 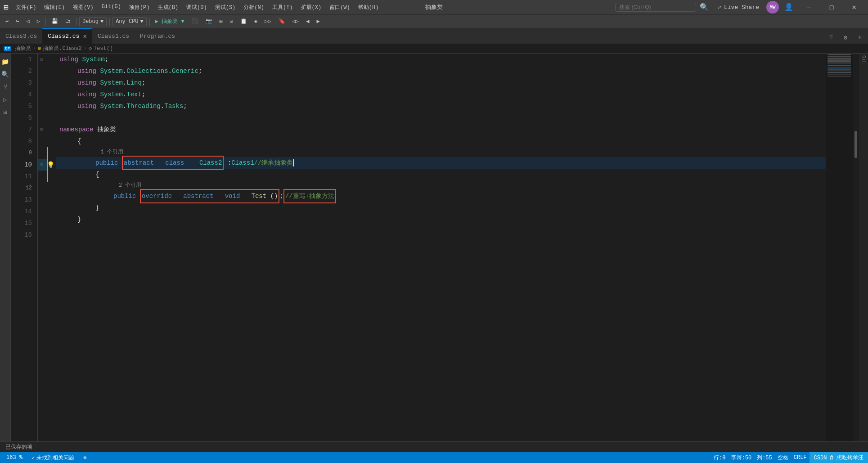 What do you see at coordinates (209, 22) in the screenshot?
I see `toolbar-misc2: 📷` at bounding box center [209, 22].